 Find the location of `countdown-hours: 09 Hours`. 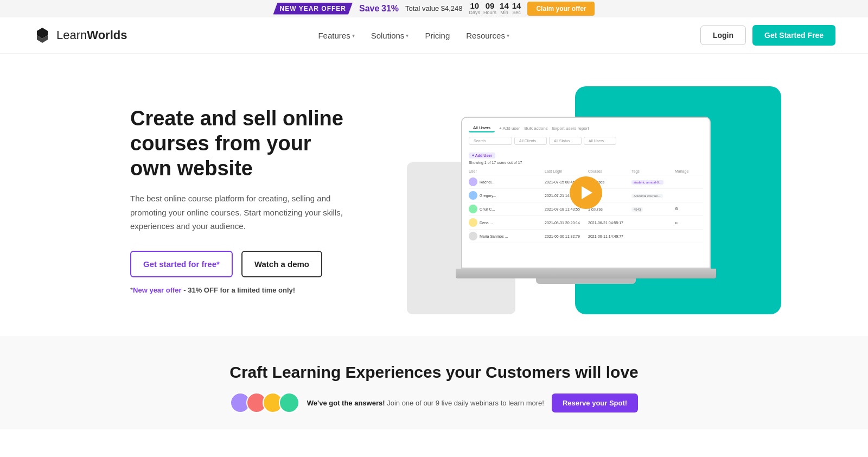

countdown-hours: 09 Hours is located at coordinates (490, 9).